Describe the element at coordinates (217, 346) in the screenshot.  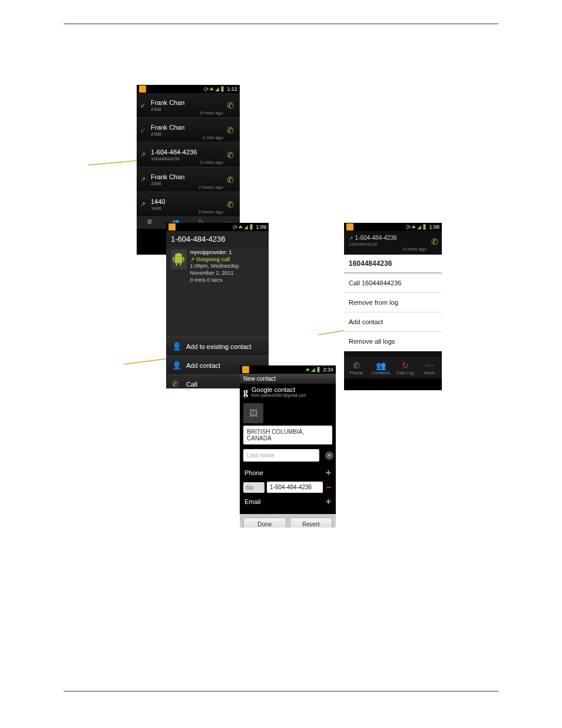
I see `add-to-existing-contact-row: 👤 Add to existing contact` at that location.